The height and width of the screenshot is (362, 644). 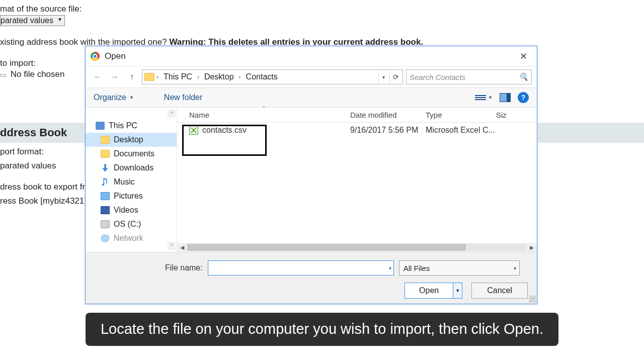 What do you see at coordinates (105, 210) in the screenshot?
I see `videos-icon` at bounding box center [105, 210].